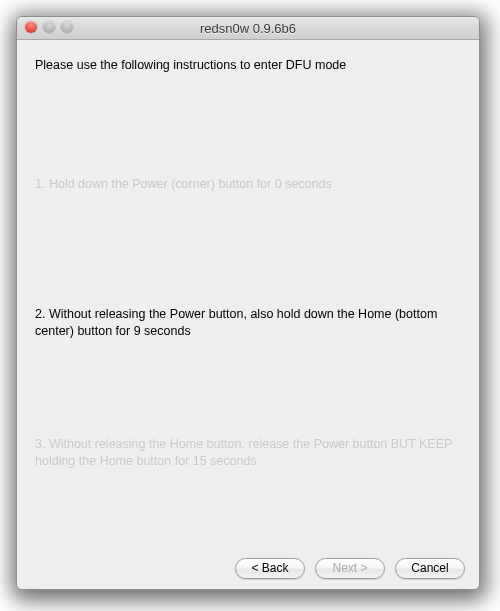 This screenshot has width=500, height=611. What do you see at coordinates (248, 28) in the screenshot?
I see `titlebar: redsn0w 0.9.6b6` at bounding box center [248, 28].